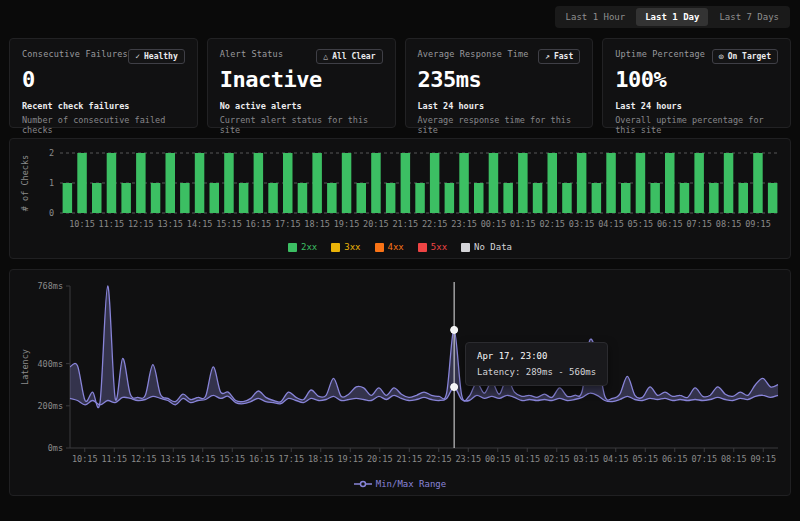 The image size is (800, 521). I want to click on y-tick-label: 0ms, so click(56, 448).